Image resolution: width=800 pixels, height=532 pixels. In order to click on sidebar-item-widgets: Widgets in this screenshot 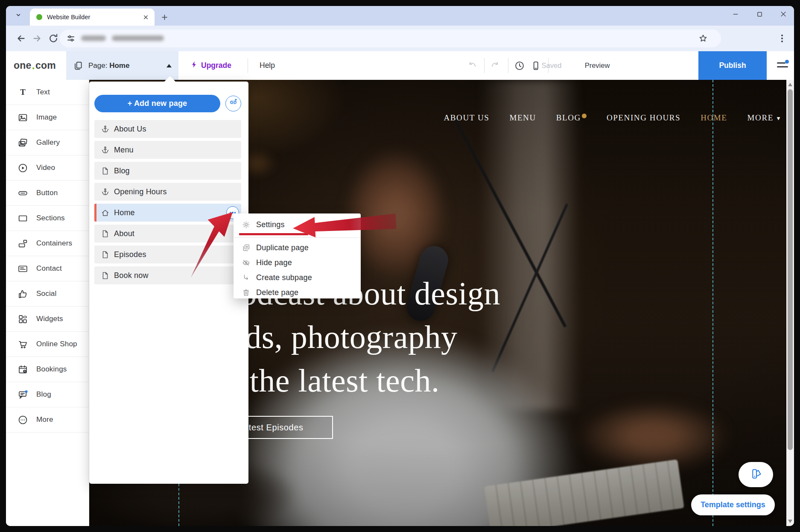, I will do `click(47, 319)`.